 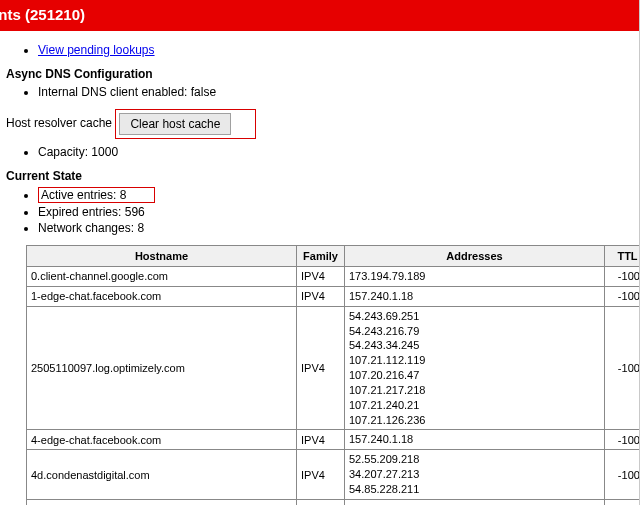 I want to click on table-row: 1-edge-chat.facebook.comIPV4157.240.1.18…, so click(x=334, y=296).